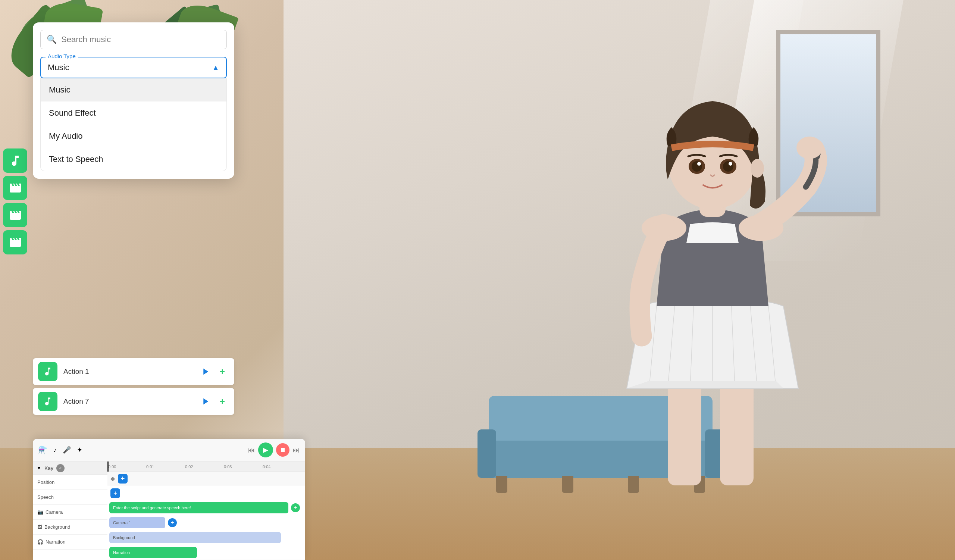  What do you see at coordinates (216, 67) in the screenshot?
I see `chevron-up-icon: ▲` at bounding box center [216, 67].